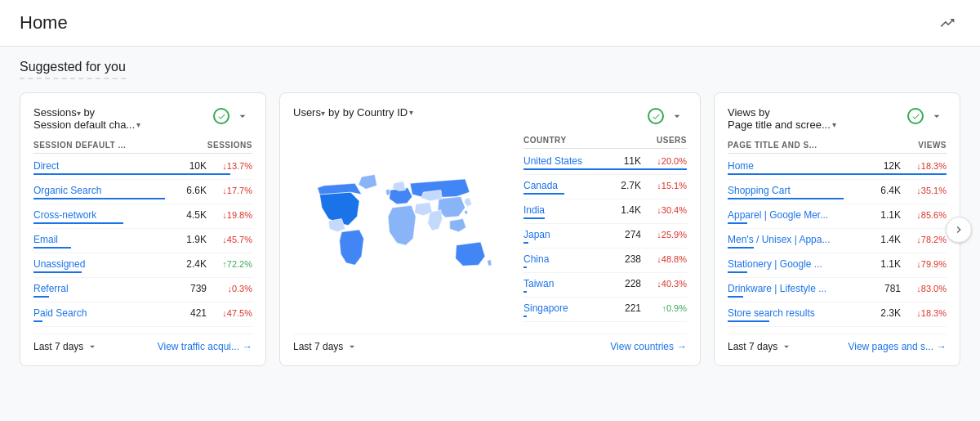 This screenshot has height=421, width=980. Describe the element at coordinates (87, 264) in the screenshot. I see `row-name: Unassigned` at that location.